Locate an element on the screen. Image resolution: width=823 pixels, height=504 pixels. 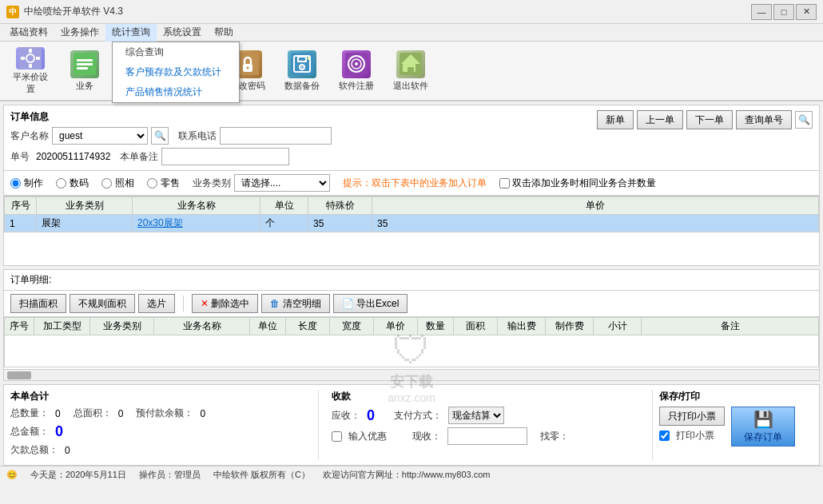
toolbar-business: 业务 is located at coordinates (85, 71).